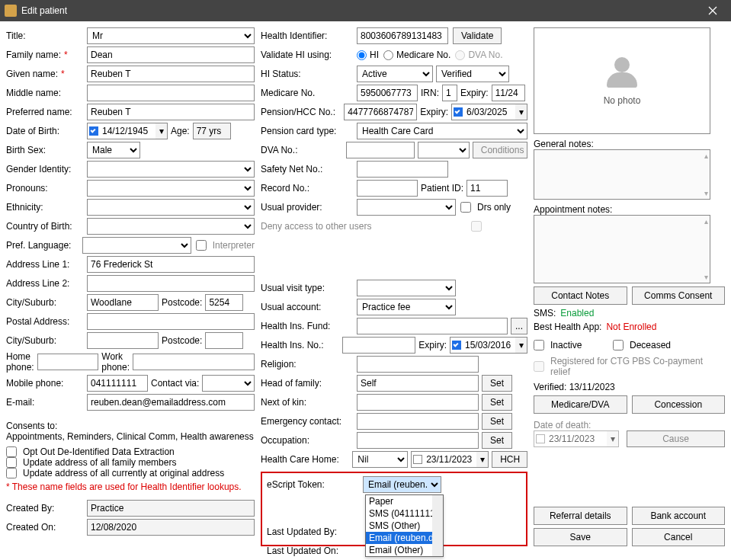 This screenshot has height=560, width=731. What do you see at coordinates (387, 188) in the screenshot?
I see `record-no-input` at bounding box center [387, 188].